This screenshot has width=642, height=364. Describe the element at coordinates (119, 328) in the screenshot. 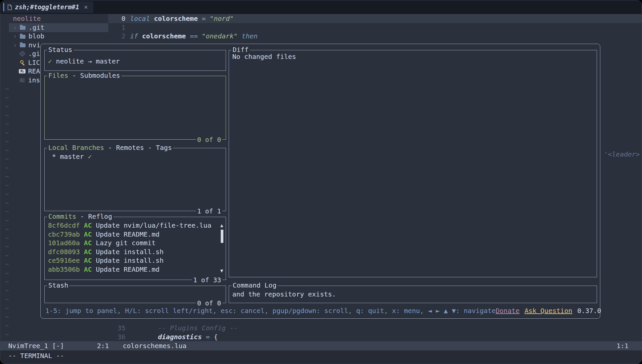

I see `line-number: 35` at that location.